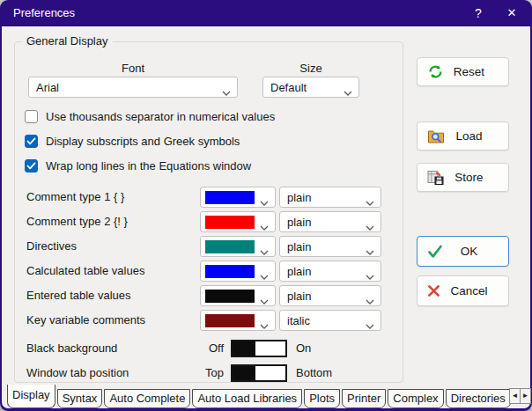  Describe the element at coordinates (303, 349) in the screenshot. I see `toggle-right-label: On` at that location.